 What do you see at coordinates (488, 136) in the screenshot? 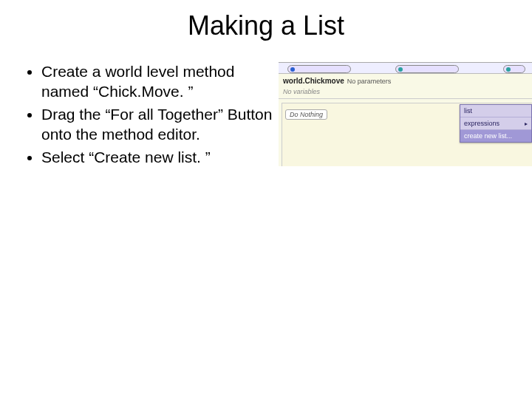
I see `menu-item-label: create new list...` at bounding box center [488, 136].